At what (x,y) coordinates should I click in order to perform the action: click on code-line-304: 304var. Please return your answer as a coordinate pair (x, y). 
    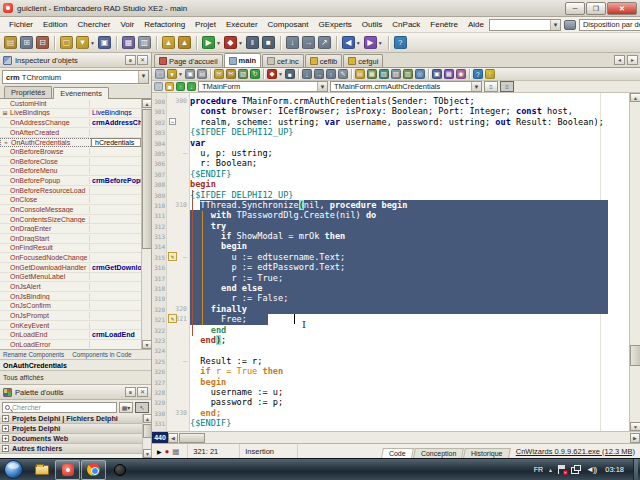
    Looking at the image, I should click on (390, 143).